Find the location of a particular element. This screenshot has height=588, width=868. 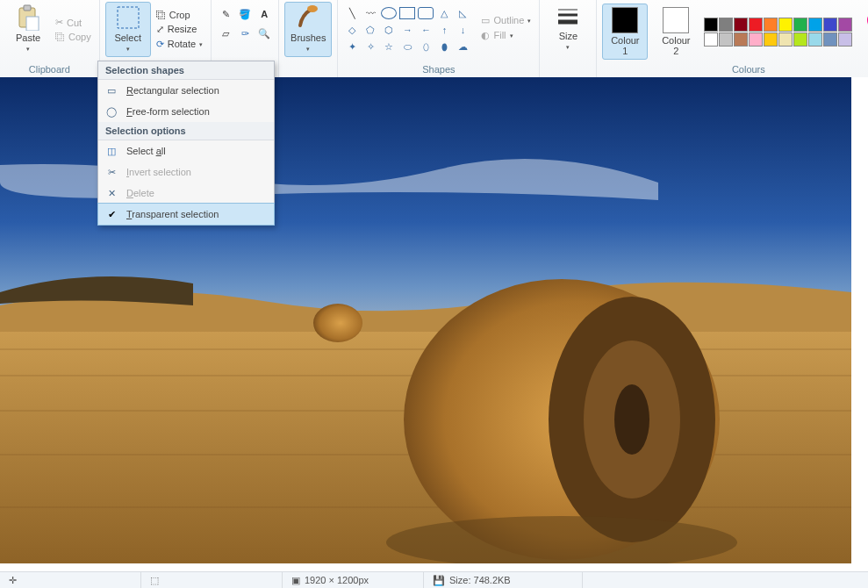

crop-button: ⿻Crop is located at coordinates (179, 15).